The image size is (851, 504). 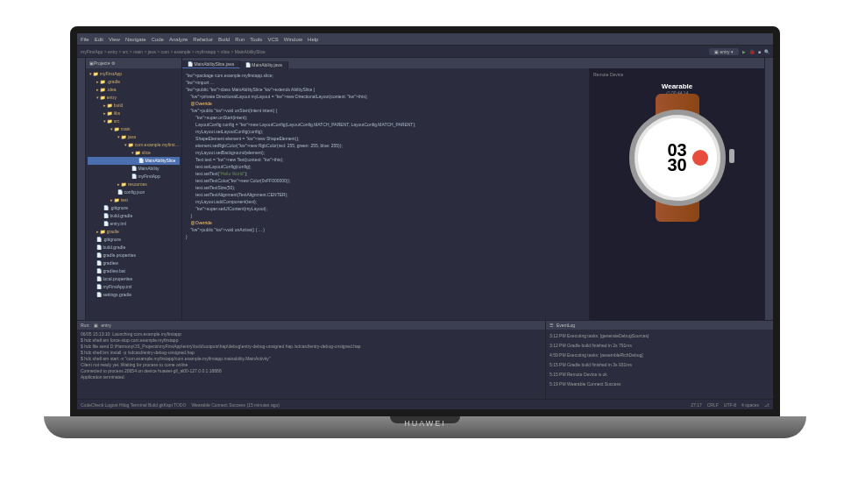 I want to click on event-log-panel: ☰ EventLog 3:12 PM Executing tasks: [gen…, so click(x=659, y=359).